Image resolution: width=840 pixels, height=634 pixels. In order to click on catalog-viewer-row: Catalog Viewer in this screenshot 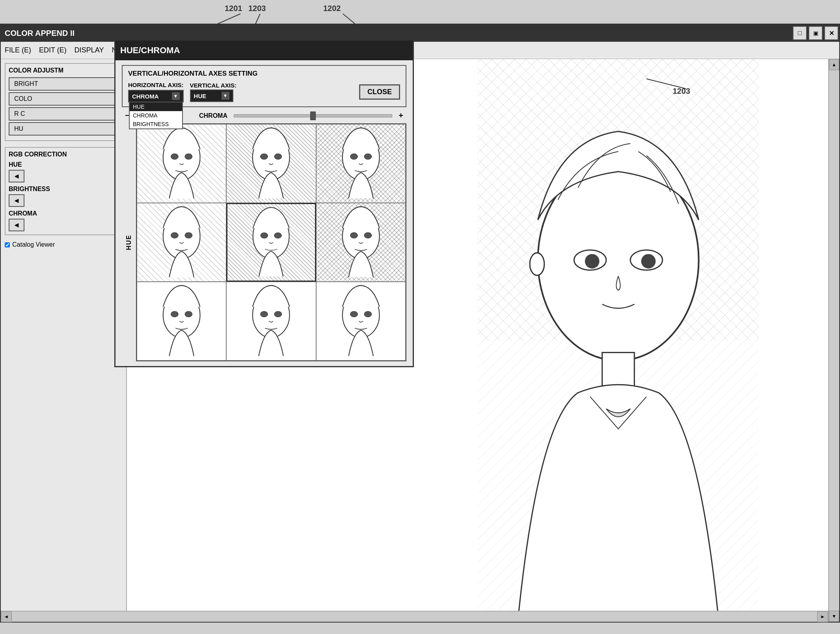, I will do `click(63, 245)`.